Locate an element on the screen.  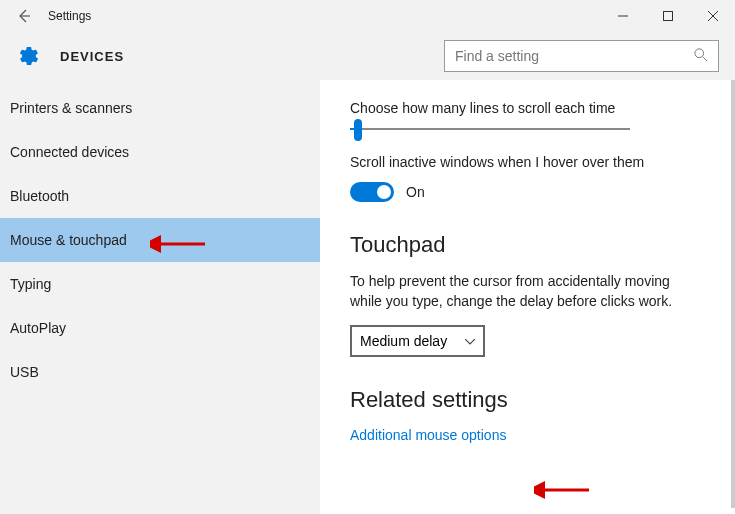
sidebar-item-bluetooth: Bluetooth is located at coordinates (160, 196).